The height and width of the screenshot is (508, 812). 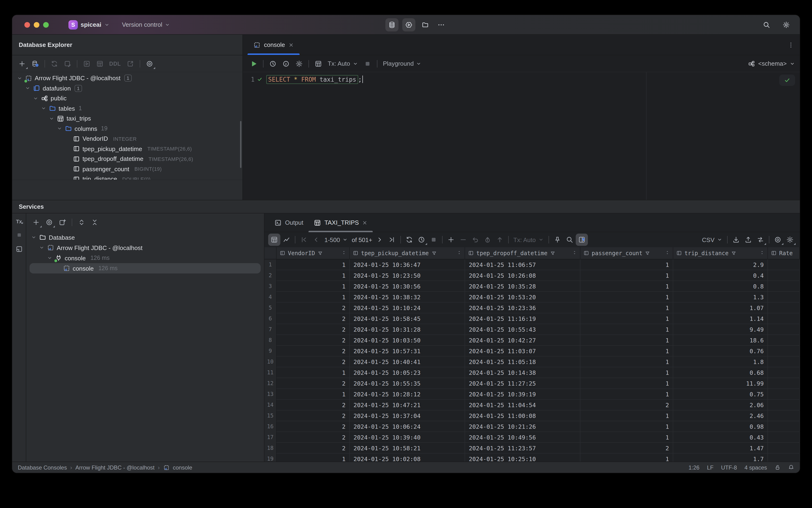 I want to click on line-separator: LF, so click(x=710, y=467).